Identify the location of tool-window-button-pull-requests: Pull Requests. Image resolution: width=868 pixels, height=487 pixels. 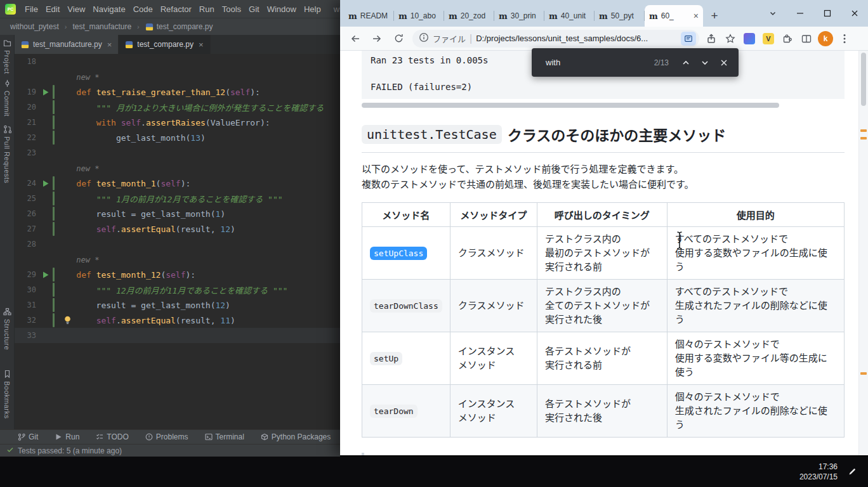
(7, 154).